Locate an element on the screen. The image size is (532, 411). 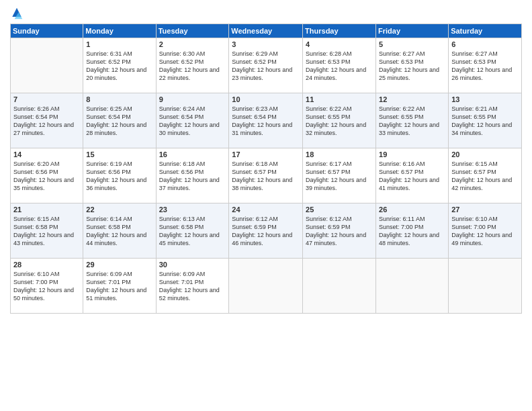
day-number: 4 is located at coordinates (339, 44).